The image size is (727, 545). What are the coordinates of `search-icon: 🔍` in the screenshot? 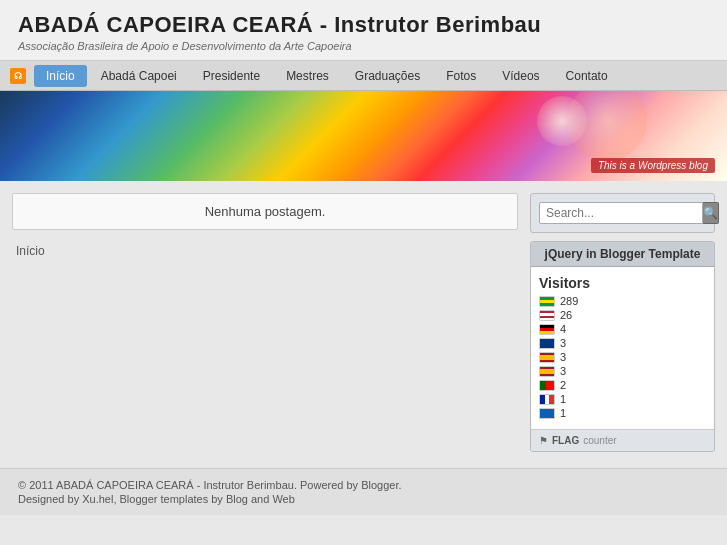 It's located at (710, 213).